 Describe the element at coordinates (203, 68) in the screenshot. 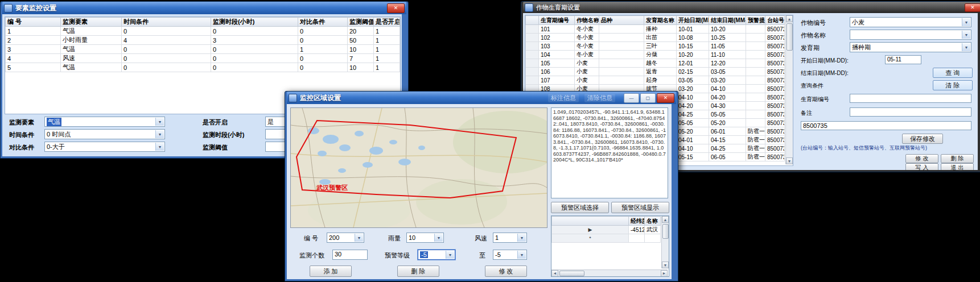

I see `table-row: 5 气温 0 0 0 10 1` at that location.